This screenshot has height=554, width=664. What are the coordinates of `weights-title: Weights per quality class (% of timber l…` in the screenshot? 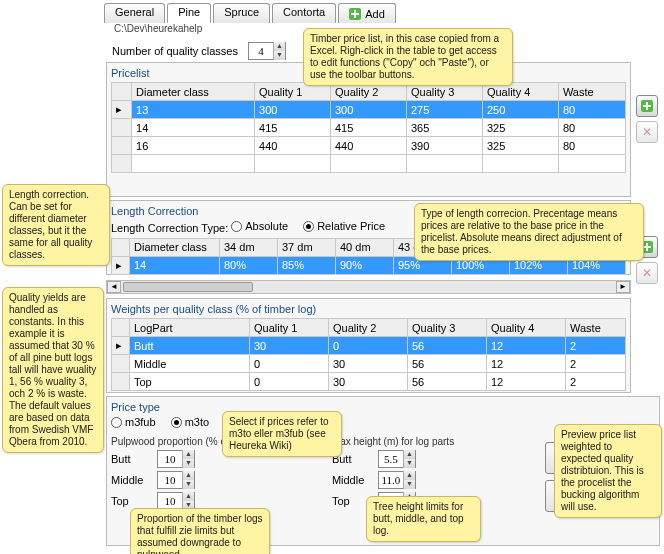 It's located at (368, 309).